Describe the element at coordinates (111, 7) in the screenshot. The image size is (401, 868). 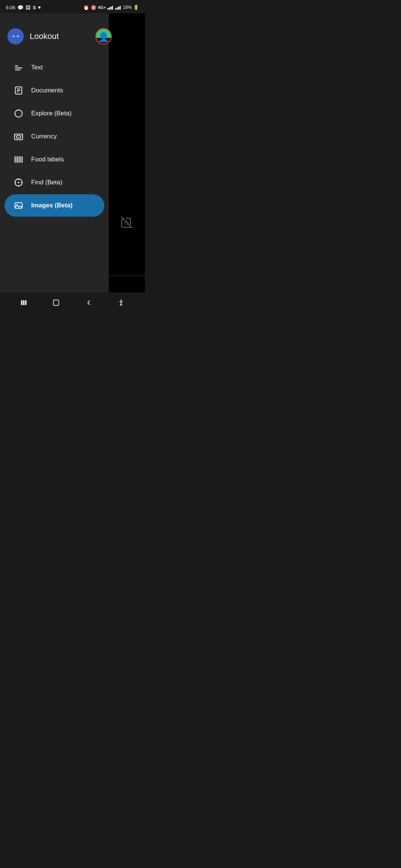
I see `status-right: ⏰ 🎯 4G+ 16% 🔋` at that location.